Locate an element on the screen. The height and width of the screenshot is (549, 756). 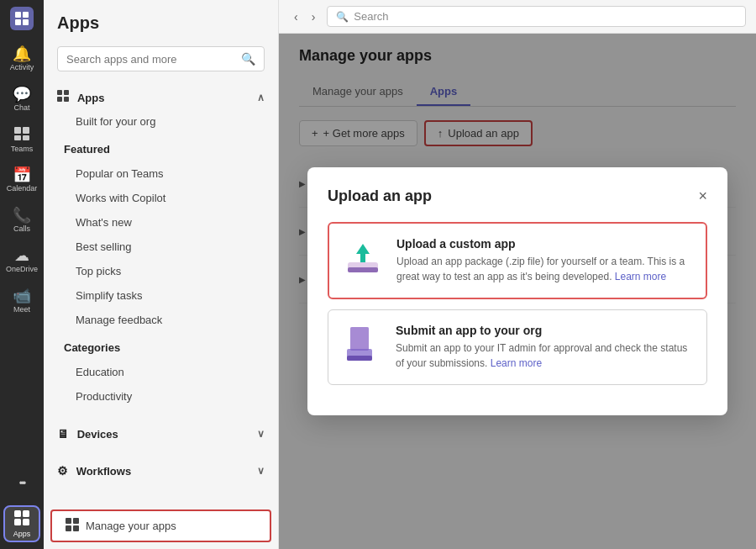
sidebar-item-top-picks: Top picks is located at coordinates (161, 271).